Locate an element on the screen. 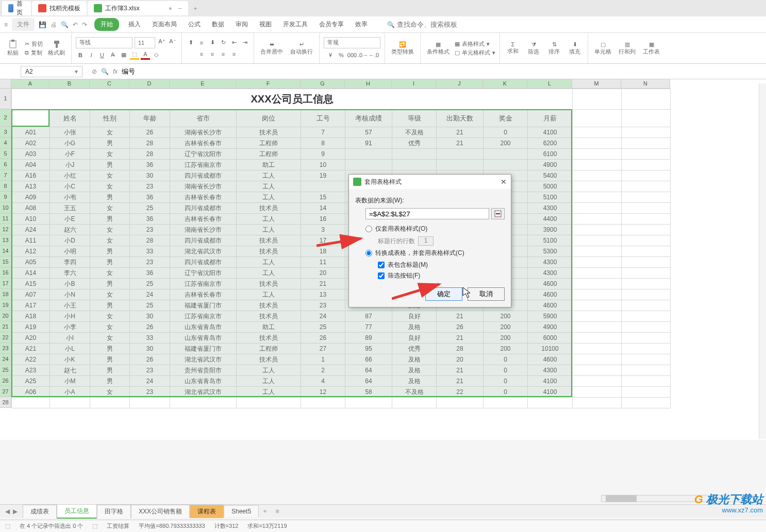 The width and height of the screenshot is (766, 532). cell: 王五 is located at coordinates (70, 208).